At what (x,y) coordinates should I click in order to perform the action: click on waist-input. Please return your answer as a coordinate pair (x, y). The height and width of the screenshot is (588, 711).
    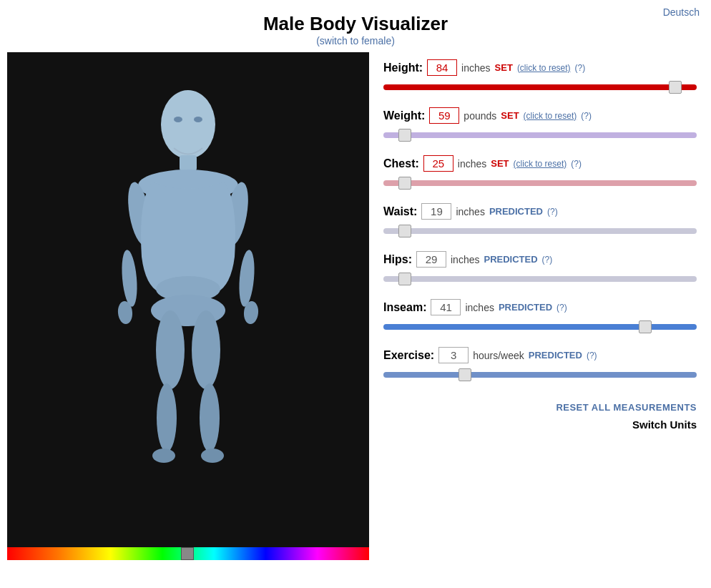
    Looking at the image, I should click on (436, 212).